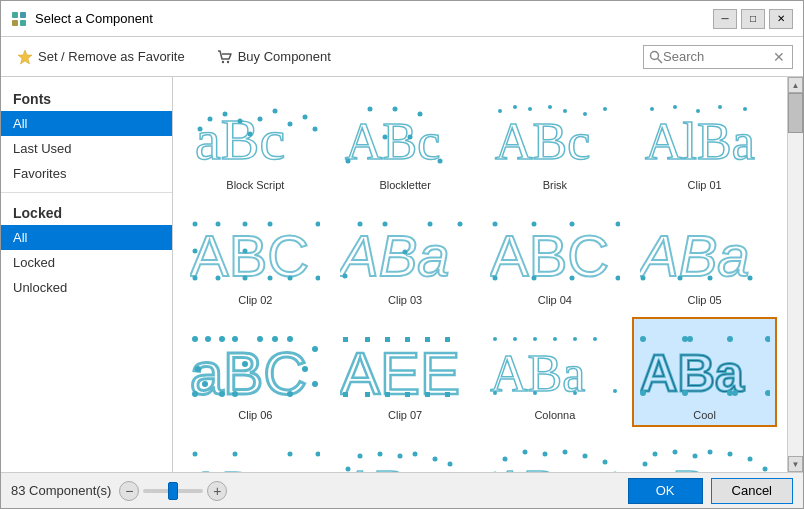 The height and width of the screenshot is (509, 804). Describe the element at coordinates (256, 257) in the screenshot. I see `font-item-clip02: ABC` at that location.